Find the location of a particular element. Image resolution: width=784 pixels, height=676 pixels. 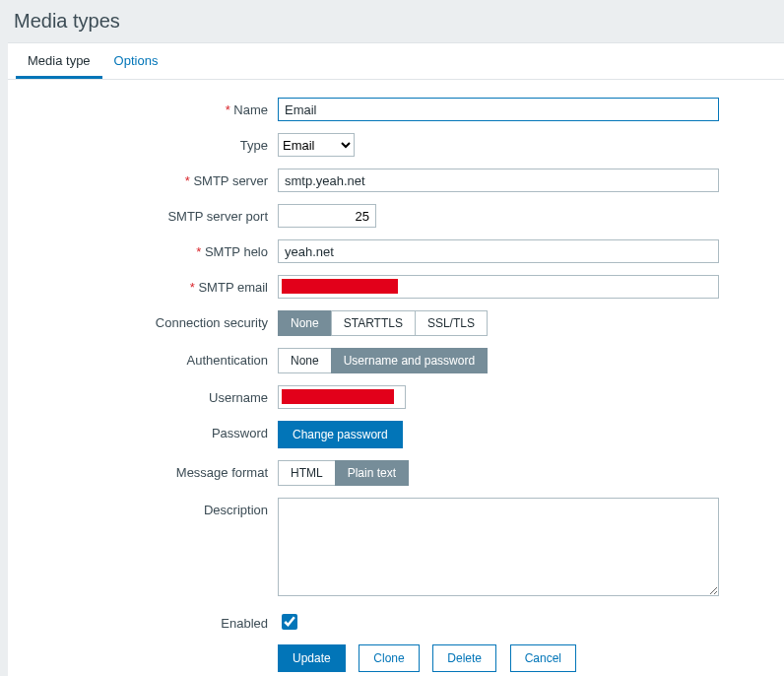

name-input is located at coordinates (498, 109).